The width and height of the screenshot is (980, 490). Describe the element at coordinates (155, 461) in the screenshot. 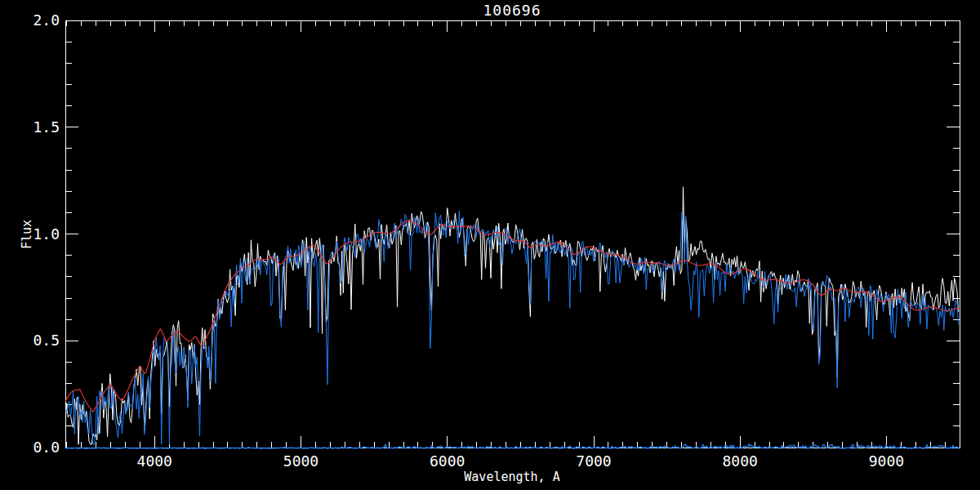

I see `x-tick-label: 4000` at that location.